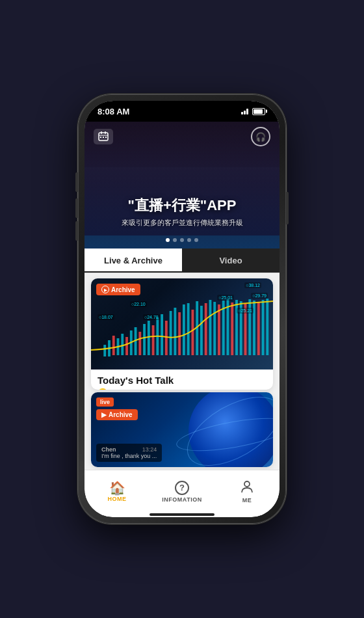  I want to click on hero-icons-row: 🎧, so click(182, 137).